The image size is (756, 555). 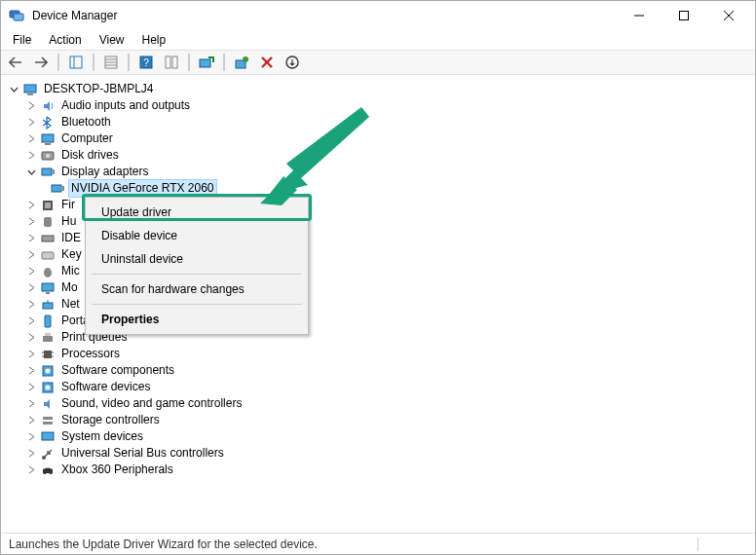 What do you see at coordinates (381, 421) in the screenshot?
I see `tree-category: Storage controllers` at bounding box center [381, 421].